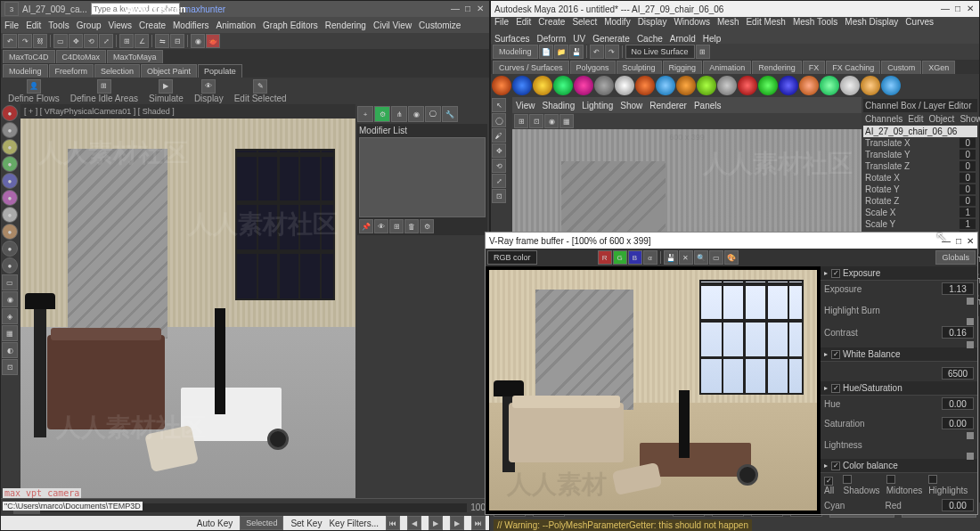  I want to click on attr-row: Rotate X0, so click(920, 178).